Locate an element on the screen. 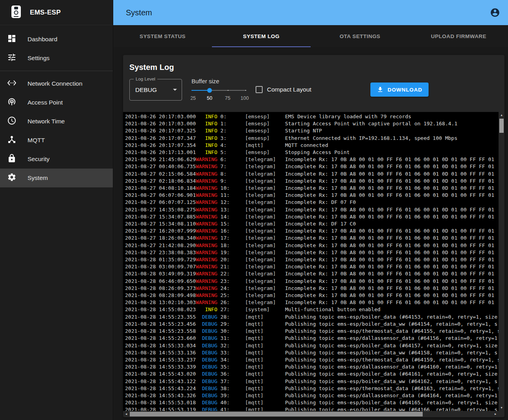 The width and height of the screenshot is (508, 420). horizontal-scrollbar-thumb is located at coordinates (276, 414).